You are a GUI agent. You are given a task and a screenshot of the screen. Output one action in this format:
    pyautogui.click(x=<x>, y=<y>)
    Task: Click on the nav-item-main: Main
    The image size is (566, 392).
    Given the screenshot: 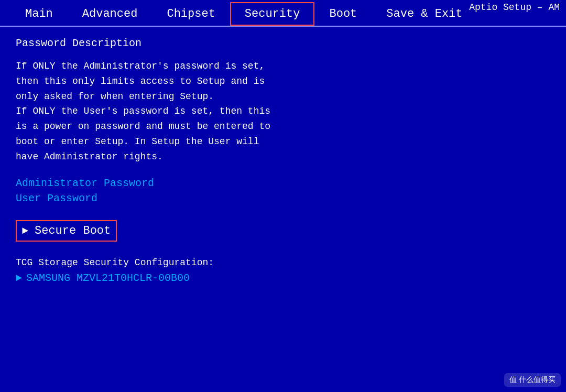 What is the action you would take?
    pyautogui.click(x=39, y=14)
    